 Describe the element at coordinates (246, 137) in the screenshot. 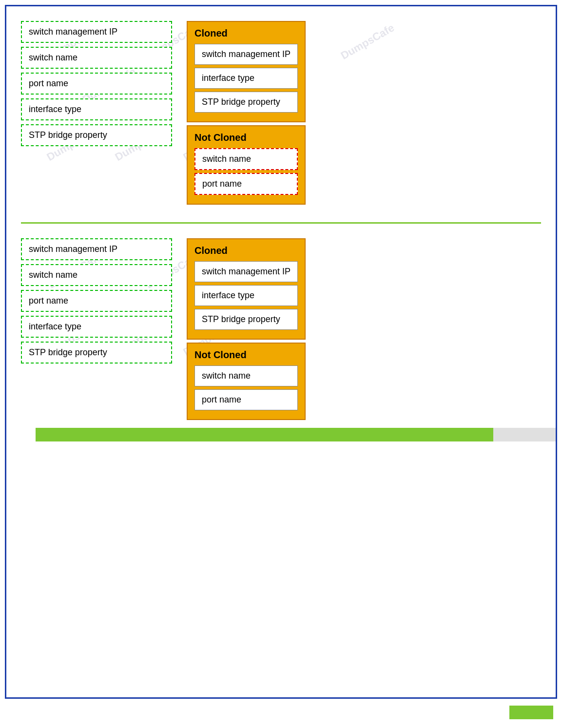

I see `not-cloned-title-1: Not Cloned` at that location.